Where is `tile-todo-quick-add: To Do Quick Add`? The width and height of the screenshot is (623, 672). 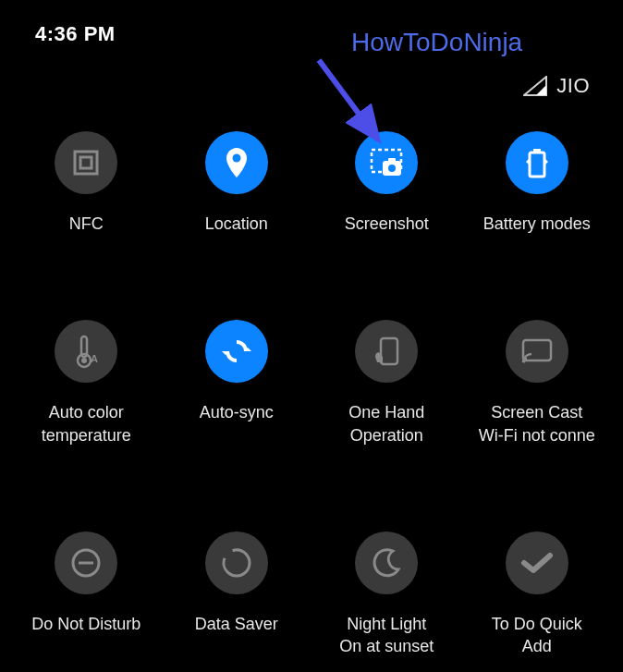 tile-todo-quick-add: To Do Quick Add is located at coordinates (538, 595).